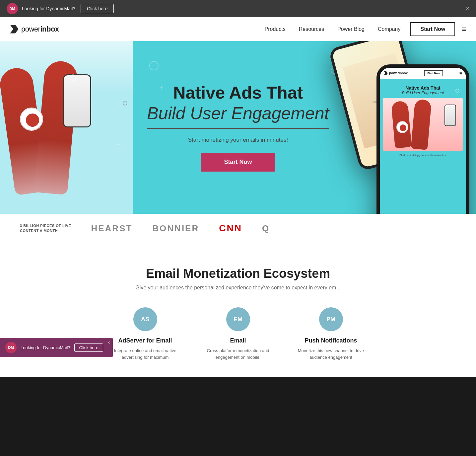 The height and width of the screenshot is (456, 476). What do you see at coordinates (238, 273) in the screenshot?
I see `ecosystem-title: Email Monetization Ecosystem` at bounding box center [238, 273].